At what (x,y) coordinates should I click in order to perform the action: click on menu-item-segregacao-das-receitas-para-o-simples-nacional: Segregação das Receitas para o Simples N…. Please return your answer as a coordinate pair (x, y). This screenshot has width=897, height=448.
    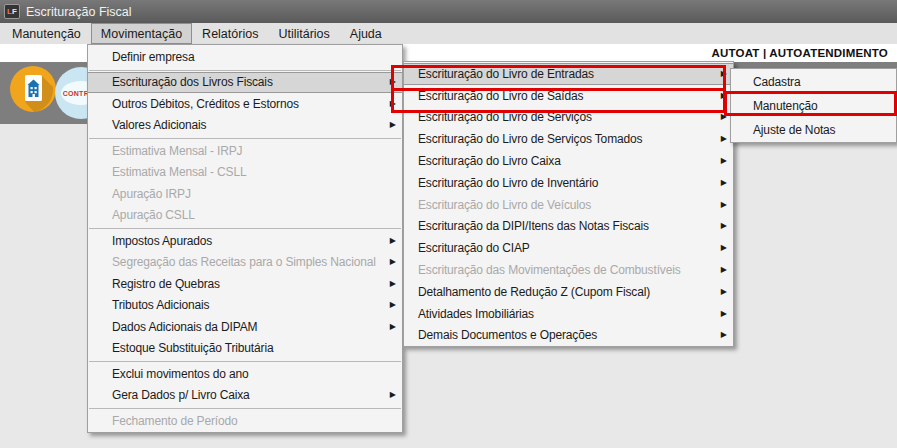
    Looking at the image, I should click on (245, 263).